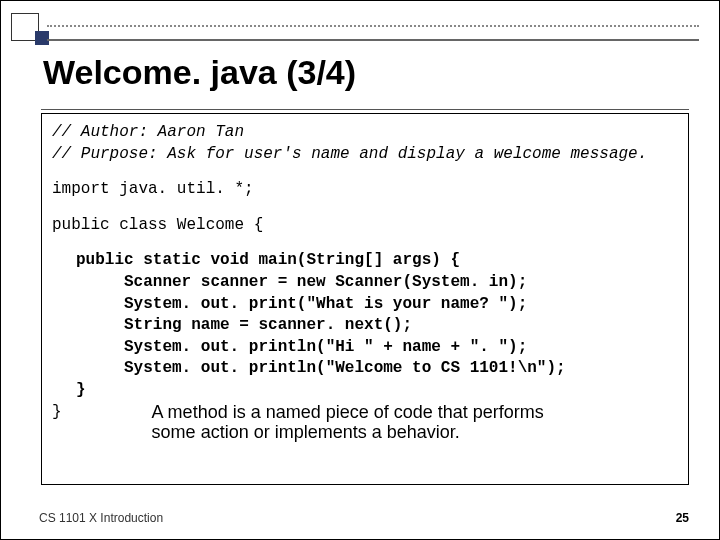  I want to click on code-line-5: System. out. println("Welcome to CS 1101…, so click(401, 369).